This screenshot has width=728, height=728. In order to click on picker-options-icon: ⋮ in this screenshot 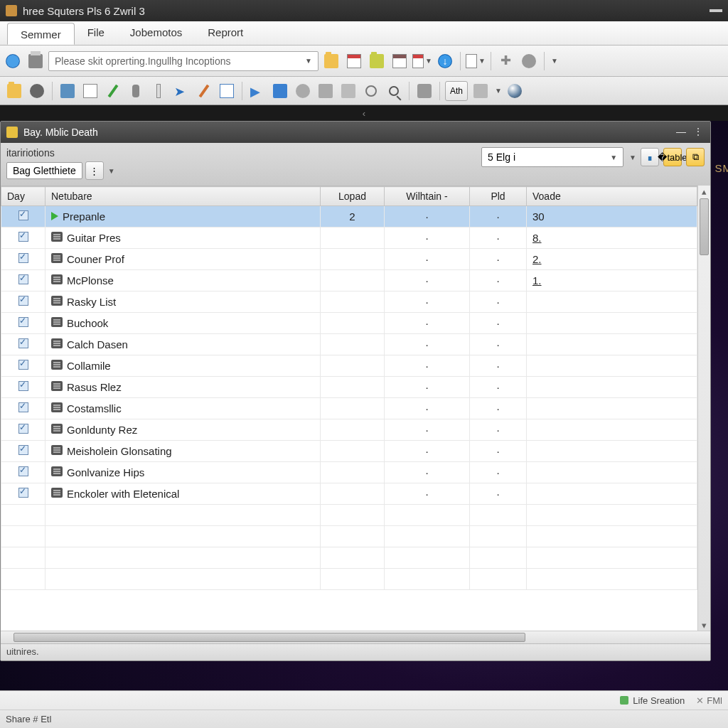, I will do `click(95, 171)`.